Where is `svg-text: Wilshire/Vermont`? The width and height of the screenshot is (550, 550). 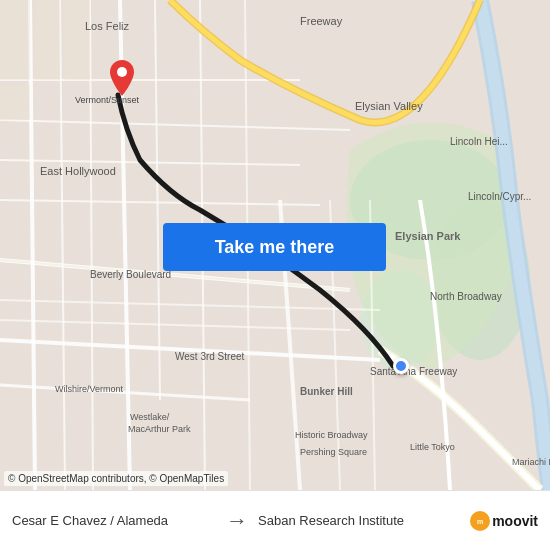
svg-text: Wilshire/Vermont is located at coordinates (90, 389).